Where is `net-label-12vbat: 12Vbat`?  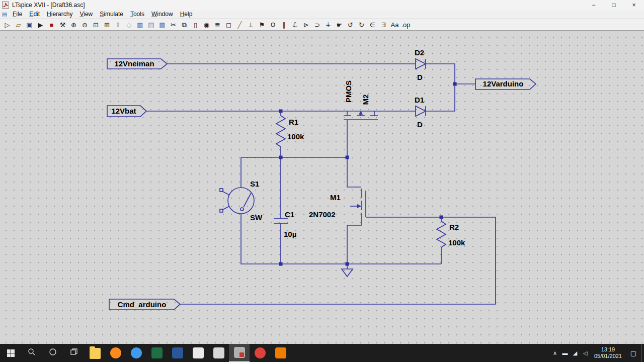 net-label-12vbat: 12Vbat is located at coordinates (124, 111).